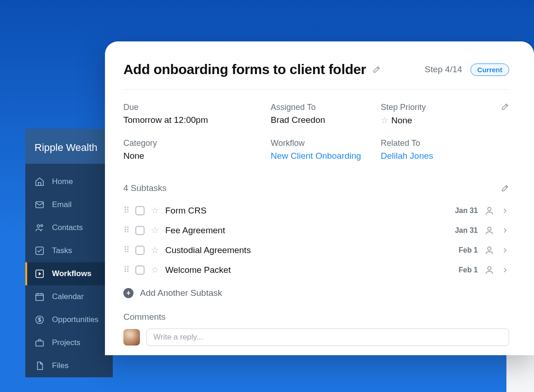 Image resolution: width=534 pixels, height=392 pixels. What do you see at coordinates (40, 228) in the screenshot?
I see `contacts-icon` at bounding box center [40, 228].